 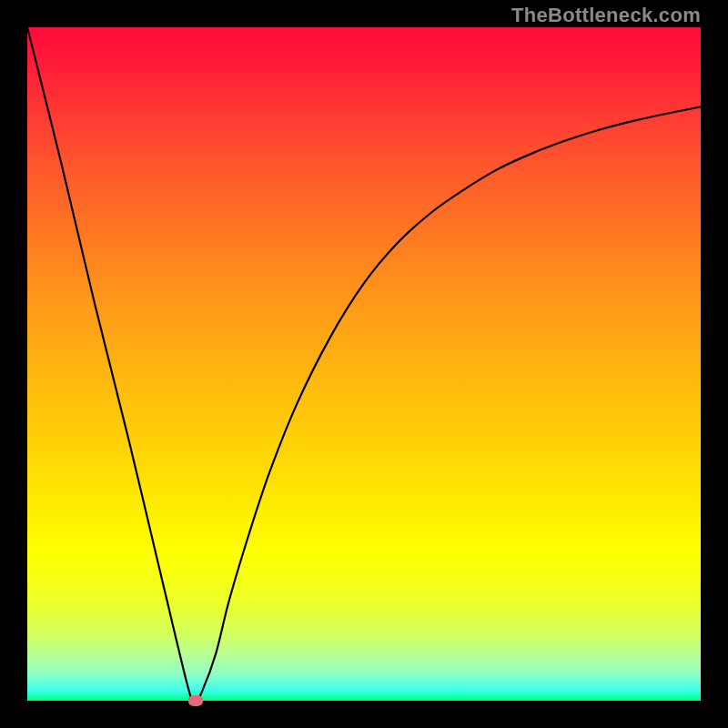 I want to click on watermark-text: TheBottleneck.com, so click(x=606, y=15).